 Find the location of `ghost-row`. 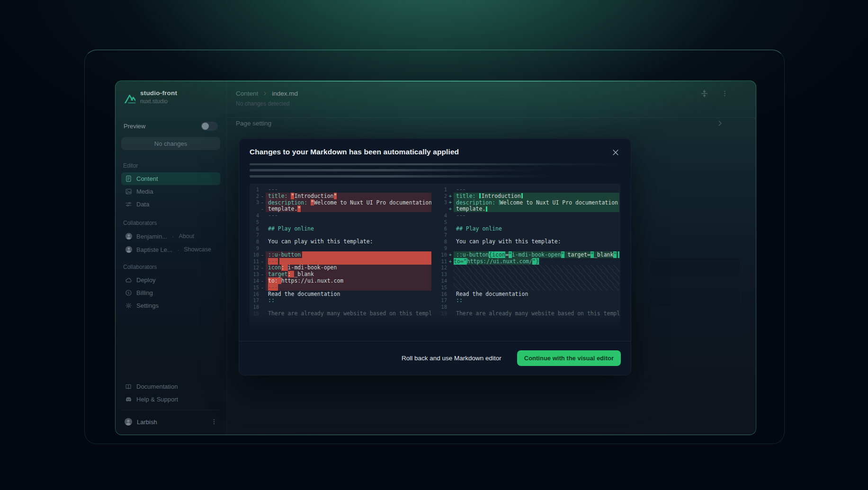

ghost-row is located at coordinates (695, 267).